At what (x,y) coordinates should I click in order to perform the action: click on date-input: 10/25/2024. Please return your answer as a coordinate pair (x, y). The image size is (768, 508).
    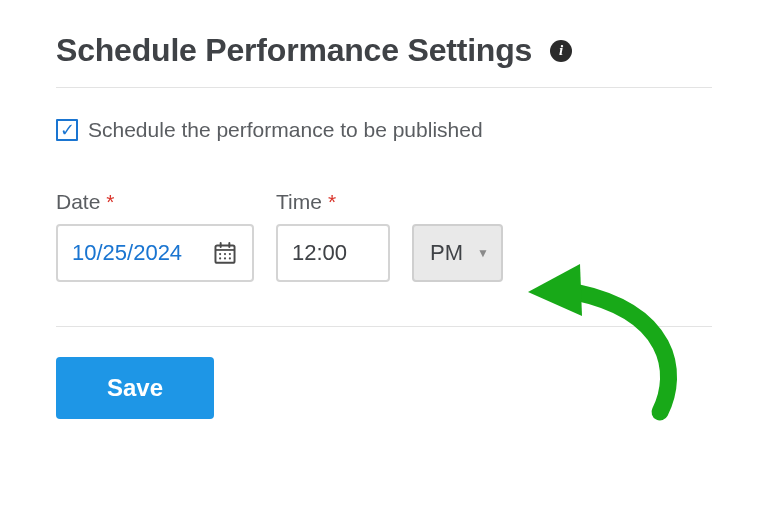
    Looking at the image, I should click on (155, 253).